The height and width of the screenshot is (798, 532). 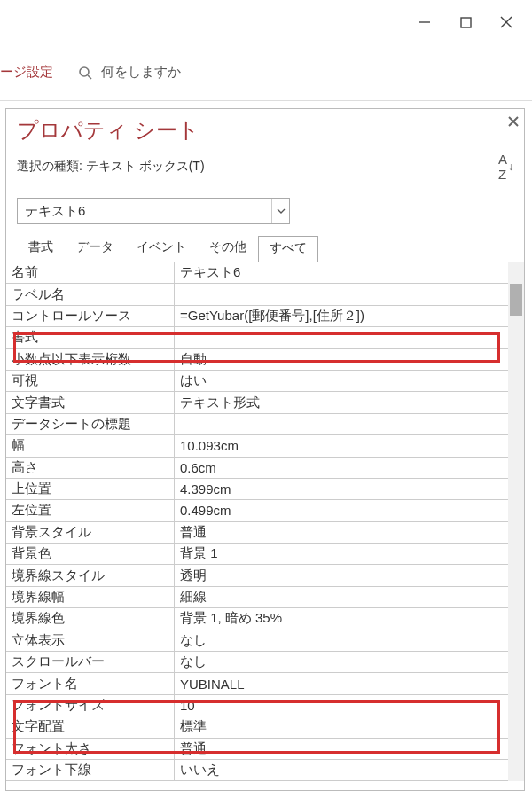 I want to click on property-label: 書式, so click(x=90, y=337).